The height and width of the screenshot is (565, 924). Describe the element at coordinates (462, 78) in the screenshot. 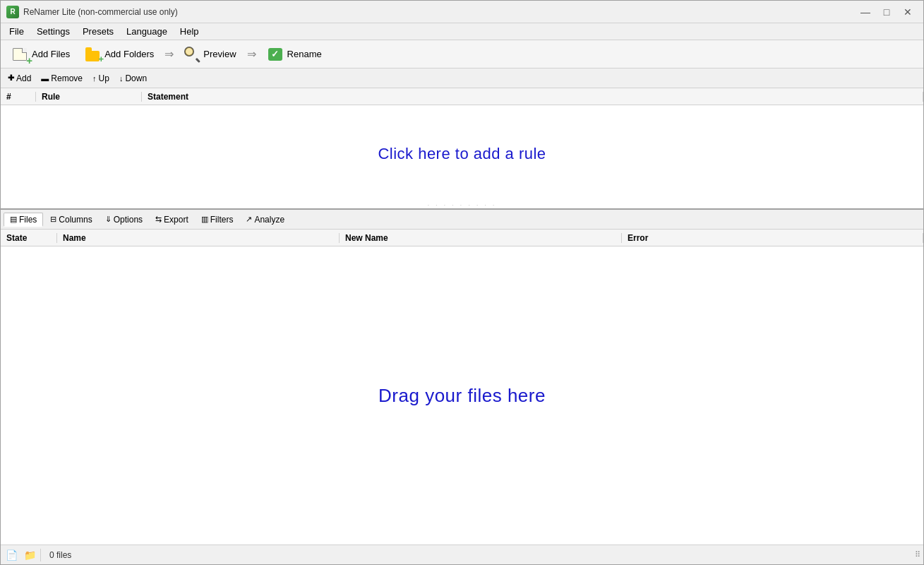

I see `rules-toolbar: ✚ Add ▬ Remove ↑ Up ↓ Down` at that location.